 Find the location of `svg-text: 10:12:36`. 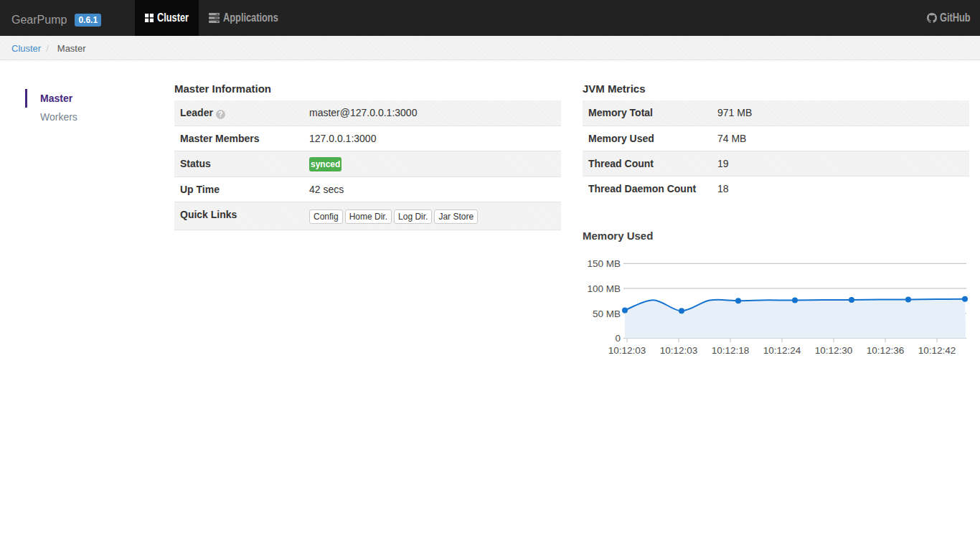

svg-text: 10:12:36 is located at coordinates (885, 350).